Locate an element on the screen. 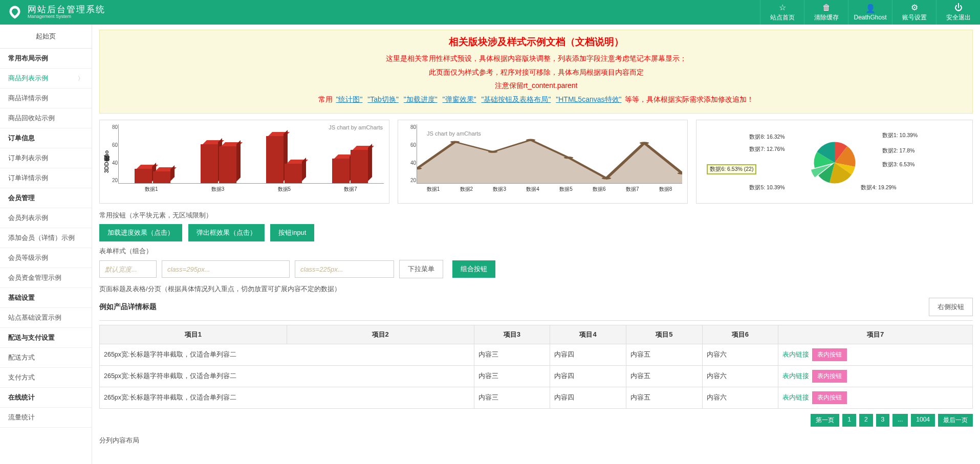  page-button: 最后一页 is located at coordinates (955, 421).